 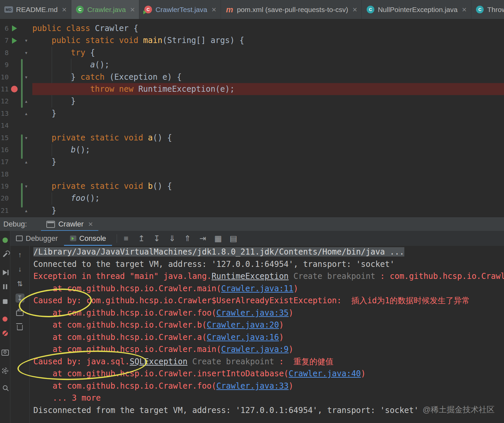 What do you see at coordinates (36, 9) in the screenshot?
I see `editor-tab: MDREADME.md×` at bounding box center [36, 9].